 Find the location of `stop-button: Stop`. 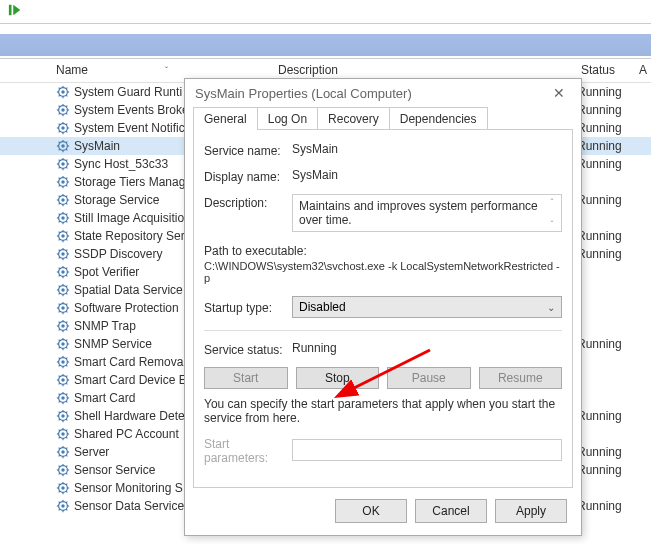

stop-button: Stop is located at coordinates (338, 378).